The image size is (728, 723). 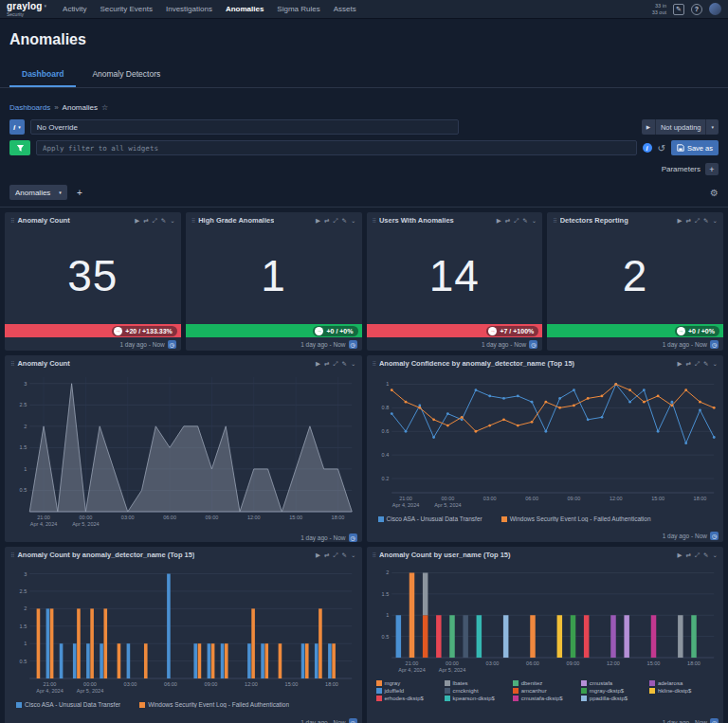 I want to click on legend-item: dbenitez, so click(x=545, y=683).